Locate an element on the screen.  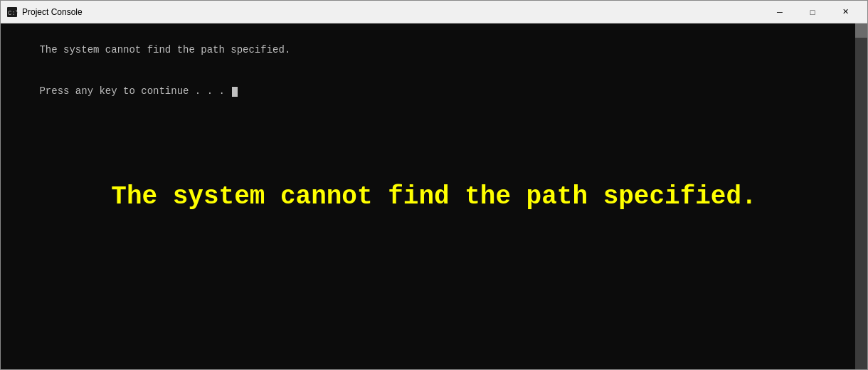
console-line1: The system cannot find the path specifie… is located at coordinates (165, 50).